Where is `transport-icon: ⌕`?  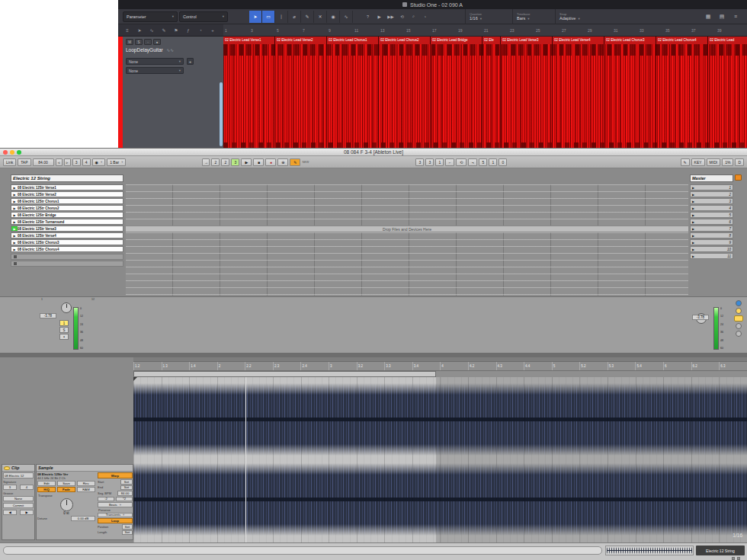 transport-icon: ⌕ is located at coordinates (413, 17).